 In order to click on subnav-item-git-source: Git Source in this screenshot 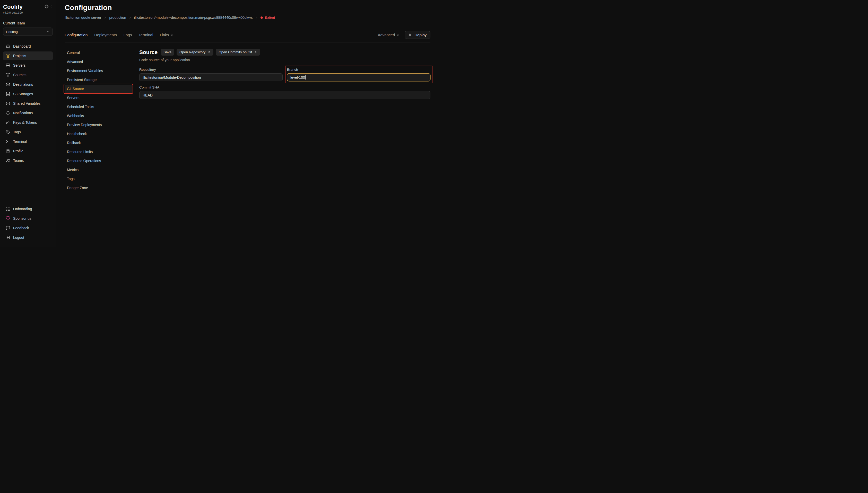, I will do `click(98, 89)`.